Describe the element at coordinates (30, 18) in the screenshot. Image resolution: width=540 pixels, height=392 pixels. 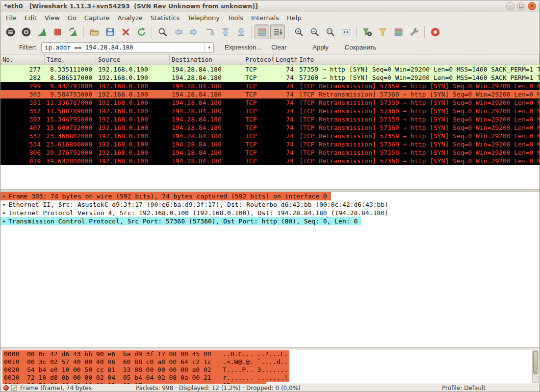
I see `menu-edit: Edit` at that location.